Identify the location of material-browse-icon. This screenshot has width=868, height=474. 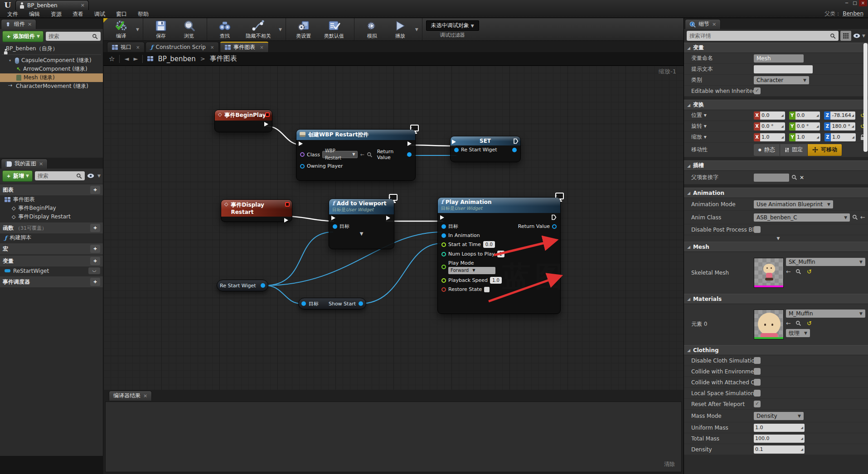
(799, 324).